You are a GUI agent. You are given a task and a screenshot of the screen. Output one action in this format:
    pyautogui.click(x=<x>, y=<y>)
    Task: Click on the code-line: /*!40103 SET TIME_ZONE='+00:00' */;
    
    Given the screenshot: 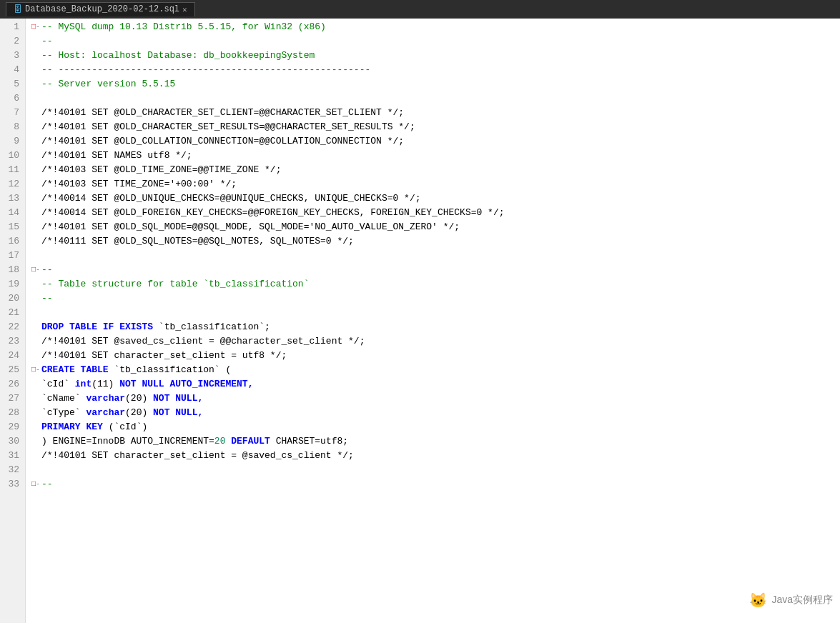 What is the action you would take?
    pyautogui.click(x=436, y=184)
    